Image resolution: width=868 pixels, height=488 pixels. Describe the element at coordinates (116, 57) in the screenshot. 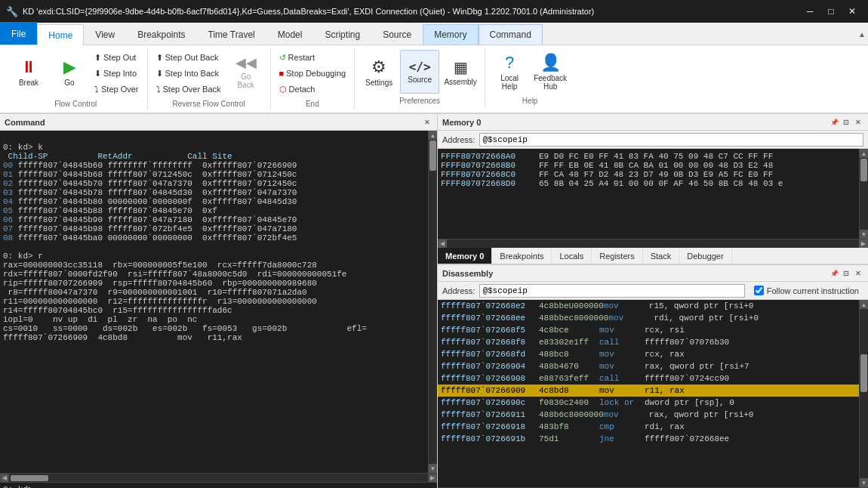

I see `step-out-button: ⬆ Step Out` at that location.